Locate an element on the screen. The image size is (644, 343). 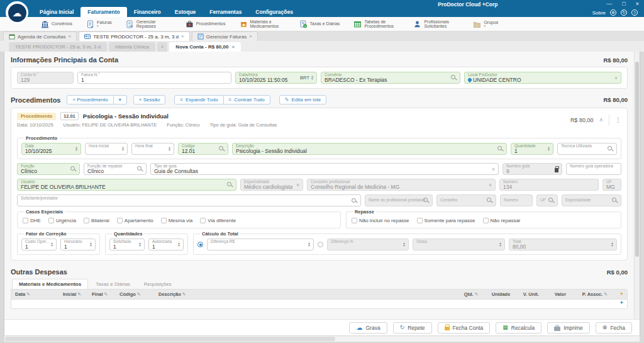
checkbox-via-diferente: Via diferente is located at coordinates (218, 220).